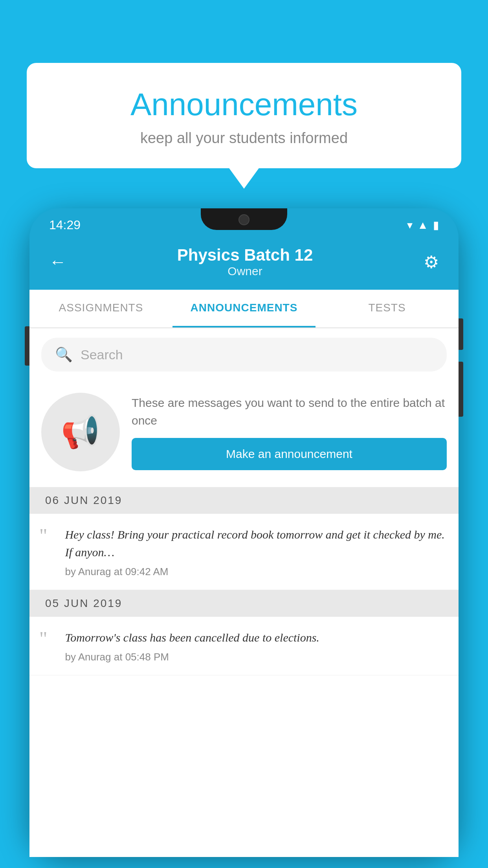  What do you see at coordinates (43, 638) in the screenshot?
I see `quote-icon-2: "` at bounding box center [43, 638].